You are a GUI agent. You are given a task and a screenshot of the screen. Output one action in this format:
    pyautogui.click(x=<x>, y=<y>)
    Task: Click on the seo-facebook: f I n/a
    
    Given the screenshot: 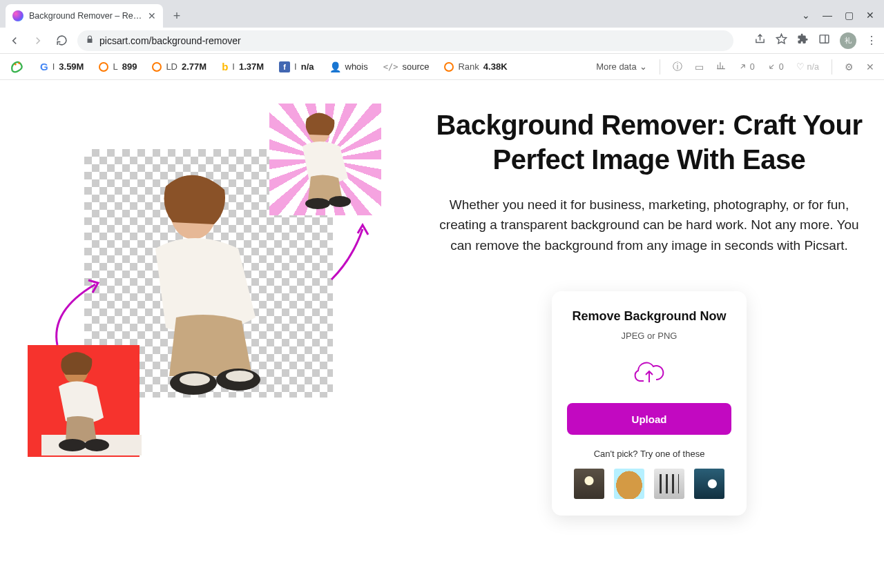 What is the action you would take?
    pyautogui.click(x=296, y=67)
    